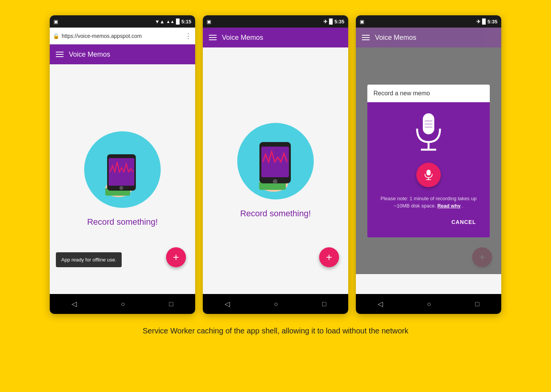  What do you see at coordinates (243, 38) in the screenshot?
I see `phone2-toolbar-title: Voice Memos` at bounding box center [243, 38].